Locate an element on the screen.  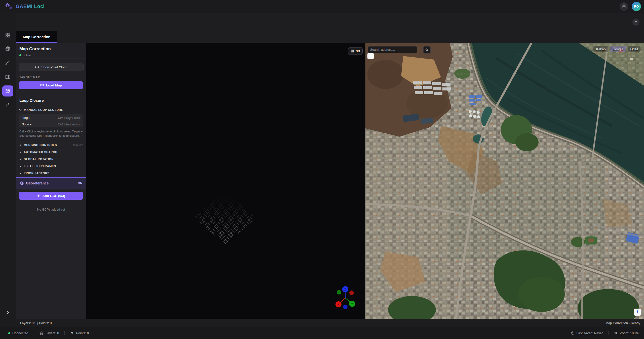
view-mode-button: 3D is located at coordinates (355, 51).